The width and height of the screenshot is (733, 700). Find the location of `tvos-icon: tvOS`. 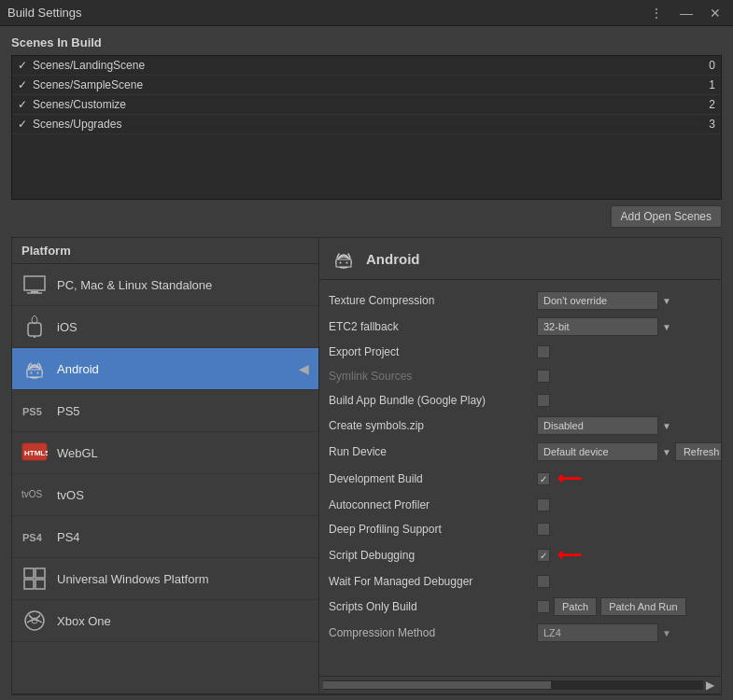

tvos-icon: tvOS is located at coordinates (35, 495).